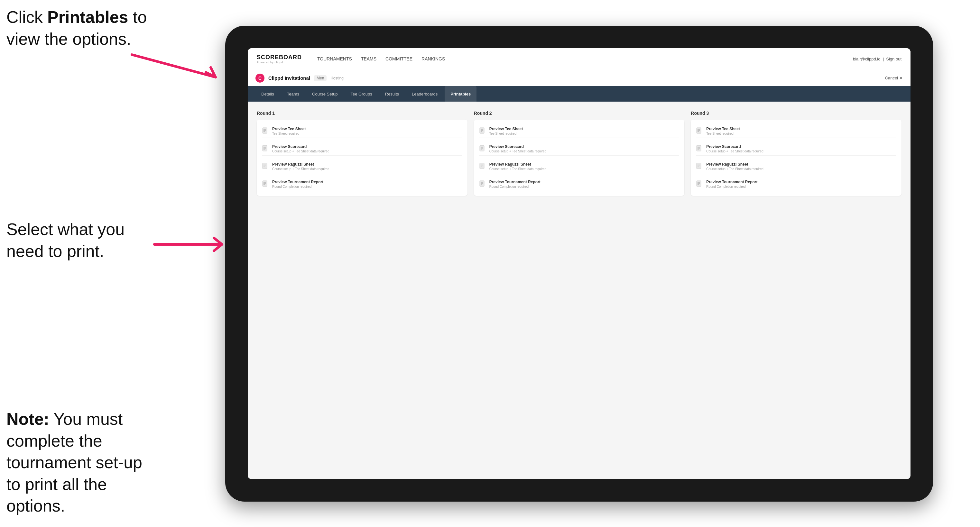 Image resolution: width=980 pixels, height=527 pixels. I want to click on user-email: blair@clippd.io, so click(867, 59).